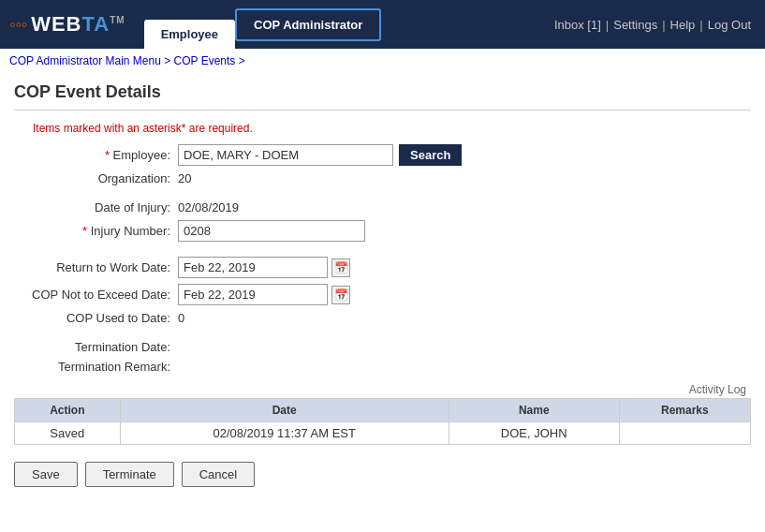 The image size is (765, 532). I want to click on tab-cop-administrator: COP Administrator, so click(308, 24).